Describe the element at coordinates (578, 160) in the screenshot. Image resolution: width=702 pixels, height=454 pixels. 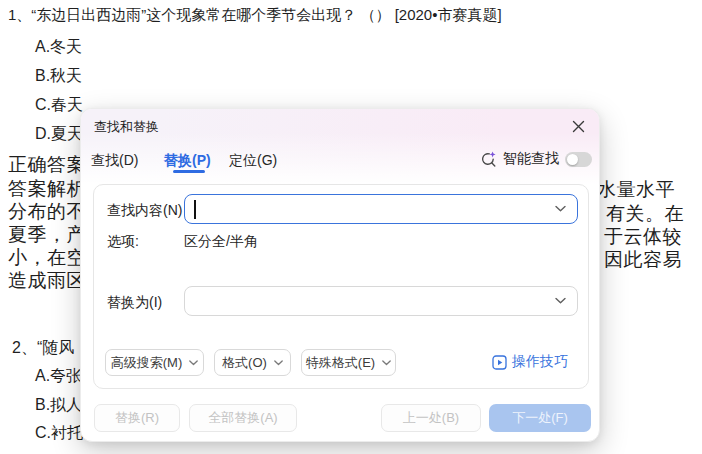
I see `smart-find-toggle` at that location.